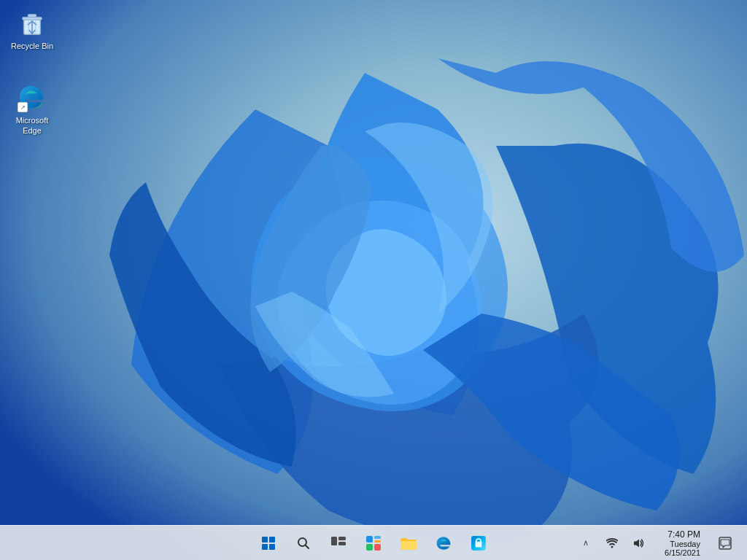 This screenshot has width=747, height=560. What do you see at coordinates (684, 534) in the screenshot?
I see `clock-time: 7:40 PM` at bounding box center [684, 534].